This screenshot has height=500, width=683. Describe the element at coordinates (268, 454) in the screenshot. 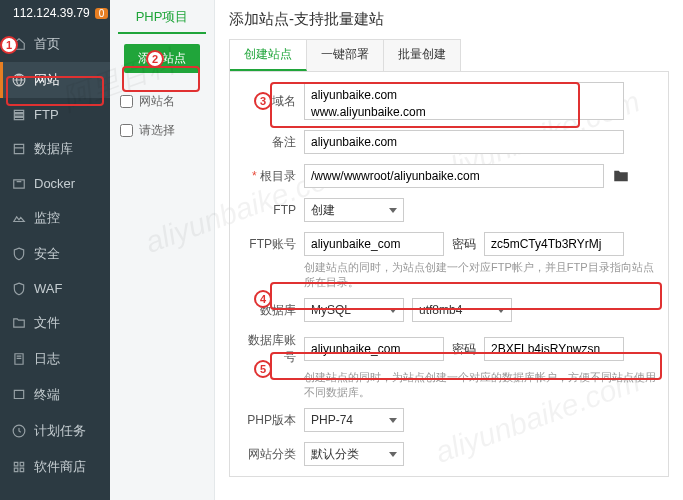

I see `label-category: 网站分类` at that location.